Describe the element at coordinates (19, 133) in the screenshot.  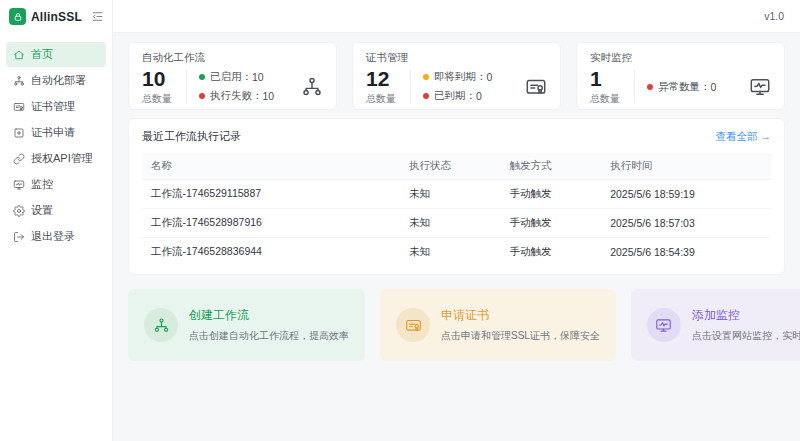
I see `plus-square-icon` at that location.